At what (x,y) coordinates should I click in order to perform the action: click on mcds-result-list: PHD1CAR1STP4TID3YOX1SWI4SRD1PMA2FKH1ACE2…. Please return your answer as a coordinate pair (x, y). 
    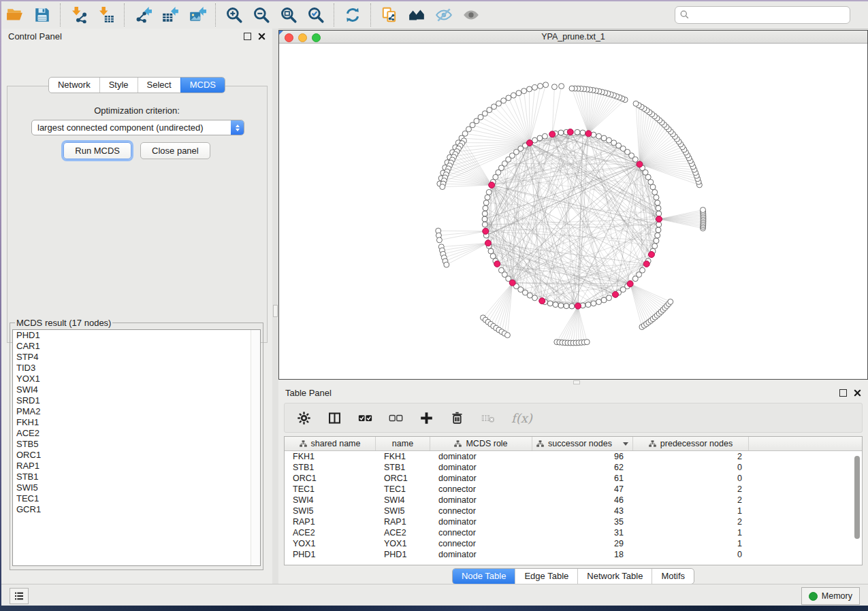
    Looking at the image, I should click on (136, 448).